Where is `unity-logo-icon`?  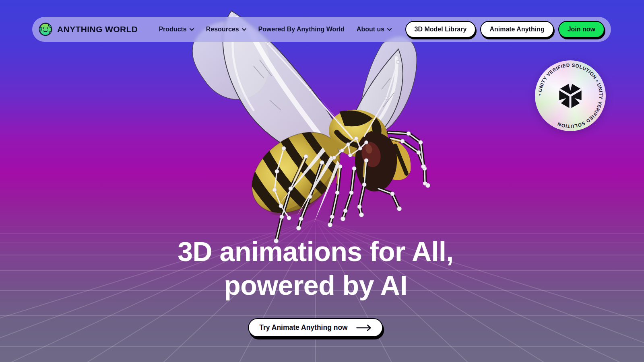 unity-logo-icon is located at coordinates (570, 95).